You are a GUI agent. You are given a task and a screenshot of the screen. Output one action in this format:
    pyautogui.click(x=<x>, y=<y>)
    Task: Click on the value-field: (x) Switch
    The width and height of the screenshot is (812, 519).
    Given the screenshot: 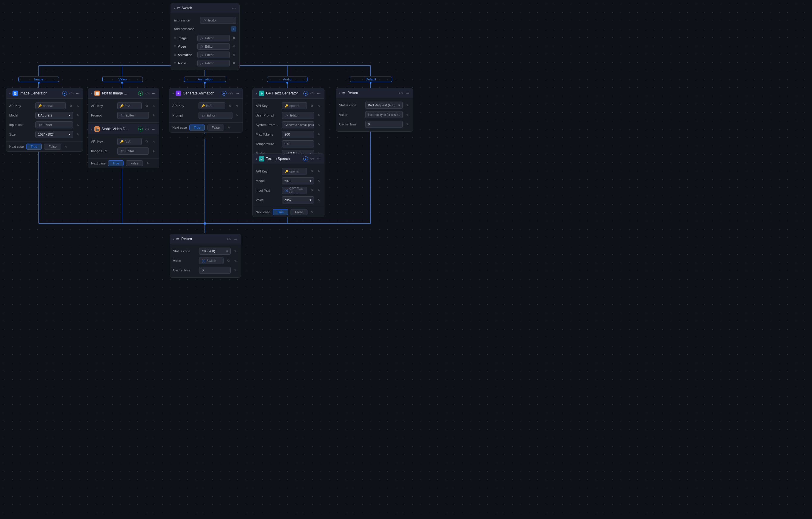 What is the action you would take?
    pyautogui.click(x=211, y=261)
    